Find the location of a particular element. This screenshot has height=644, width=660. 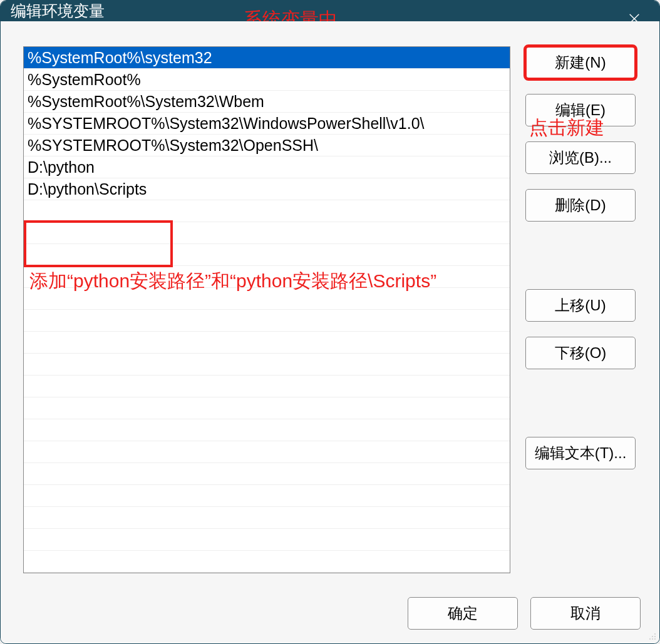

window-title: 编辑环境变量 is located at coordinates (58, 11).